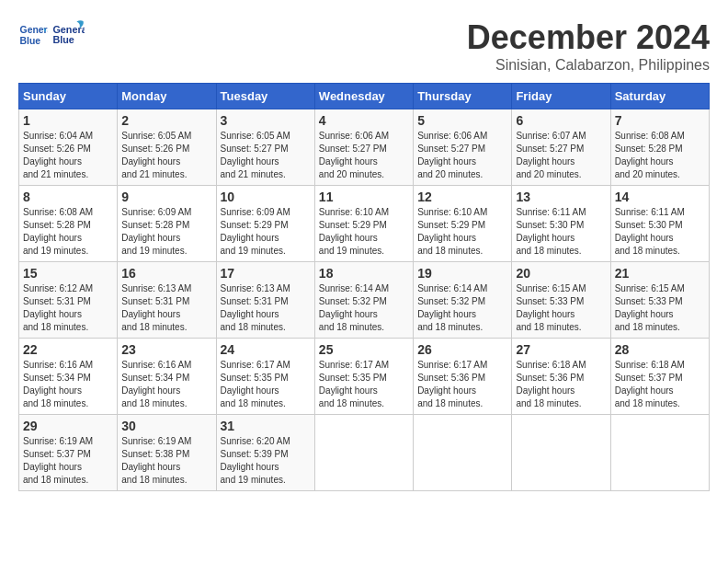 The width and height of the screenshot is (728, 563). What do you see at coordinates (364, 97) in the screenshot?
I see `calendar-header-row: SundayMondayTuesdayWednesdayThursdayFrid…` at bounding box center [364, 97].